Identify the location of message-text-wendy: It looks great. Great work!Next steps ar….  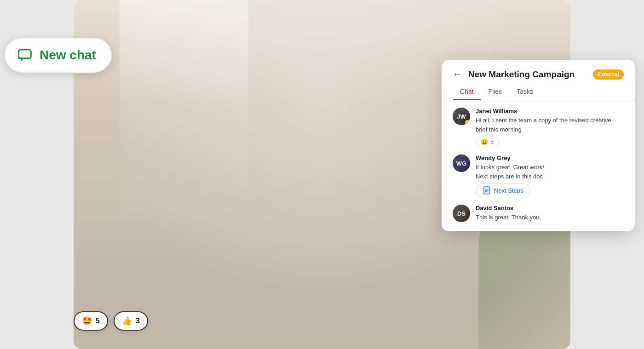
(550, 172).